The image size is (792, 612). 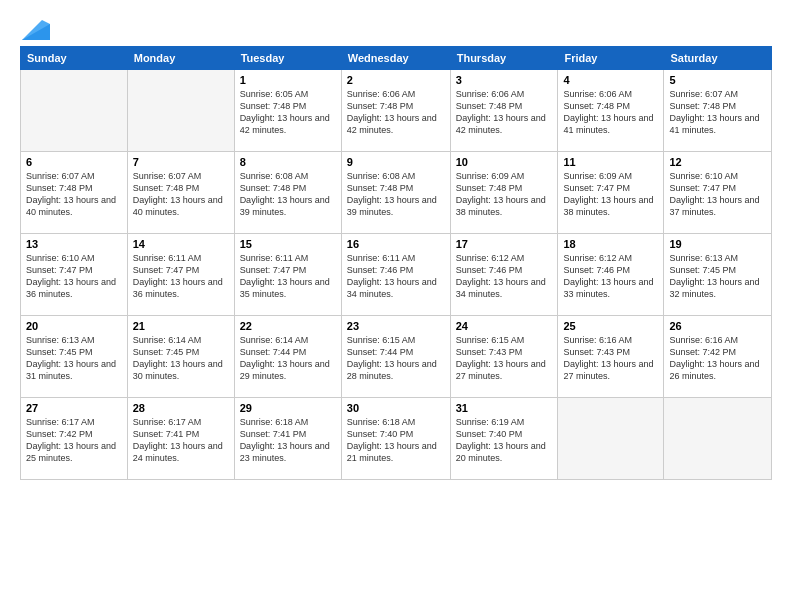 What do you see at coordinates (288, 111) in the screenshot?
I see `calendar-cell: 1Sunrise: 6:05 AMSunset: 7:48 PMDaylight…` at bounding box center [288, 111].